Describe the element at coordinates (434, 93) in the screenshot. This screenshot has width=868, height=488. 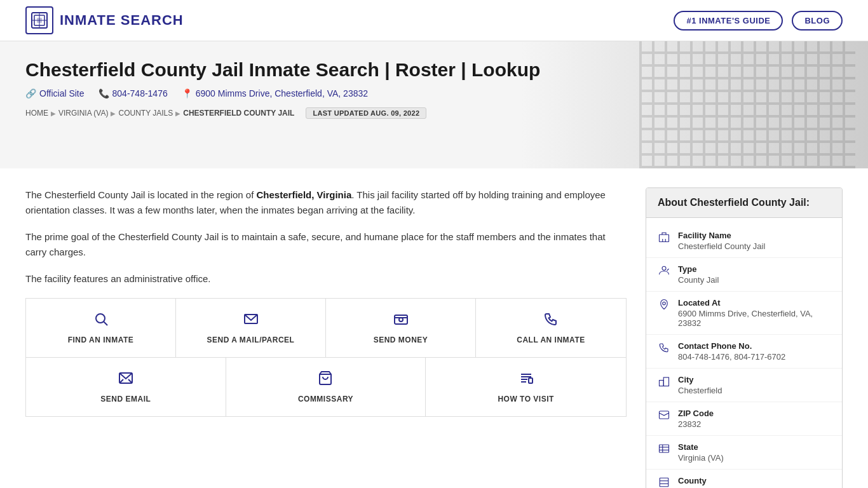
I see `hero-meta: 🔗 Official Site 📞 804-748-1476 📍 6900 Mi…` at that location.